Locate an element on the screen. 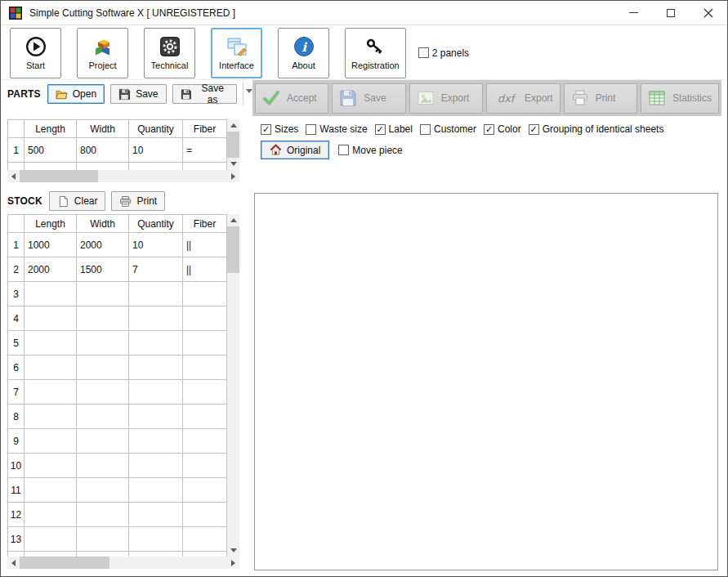 This screenshot has width=728, height=577. result-save-button: Save is located at coordinates (368, 98).